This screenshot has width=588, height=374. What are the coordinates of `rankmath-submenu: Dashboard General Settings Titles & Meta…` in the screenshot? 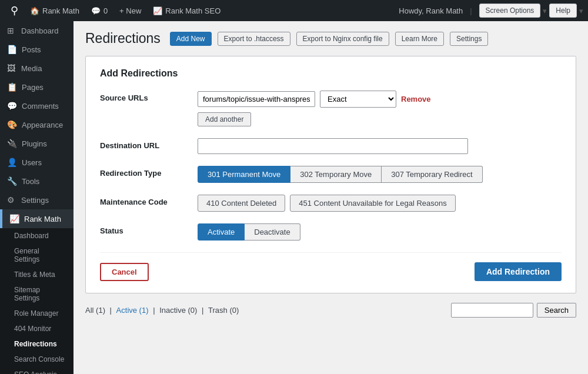 It's located at (36, 301).